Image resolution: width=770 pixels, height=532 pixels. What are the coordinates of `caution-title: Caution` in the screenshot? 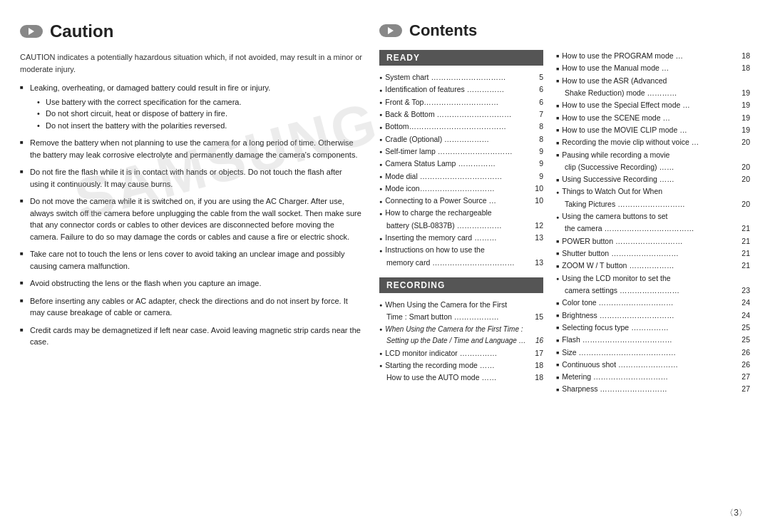 It's located at (81, 31).